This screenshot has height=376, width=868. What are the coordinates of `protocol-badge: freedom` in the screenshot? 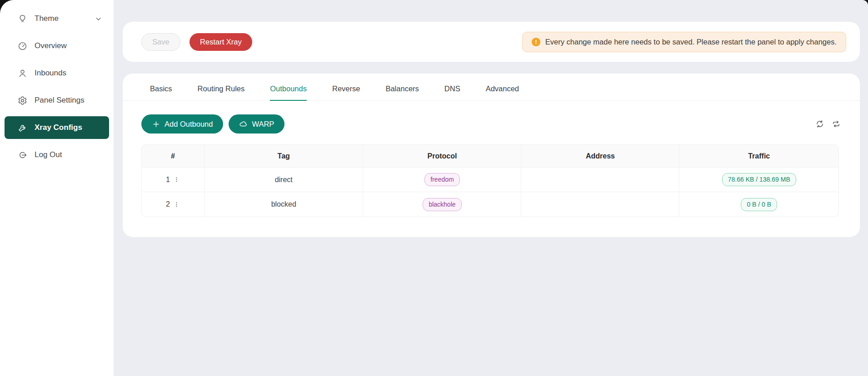 It's located at (442, 180).